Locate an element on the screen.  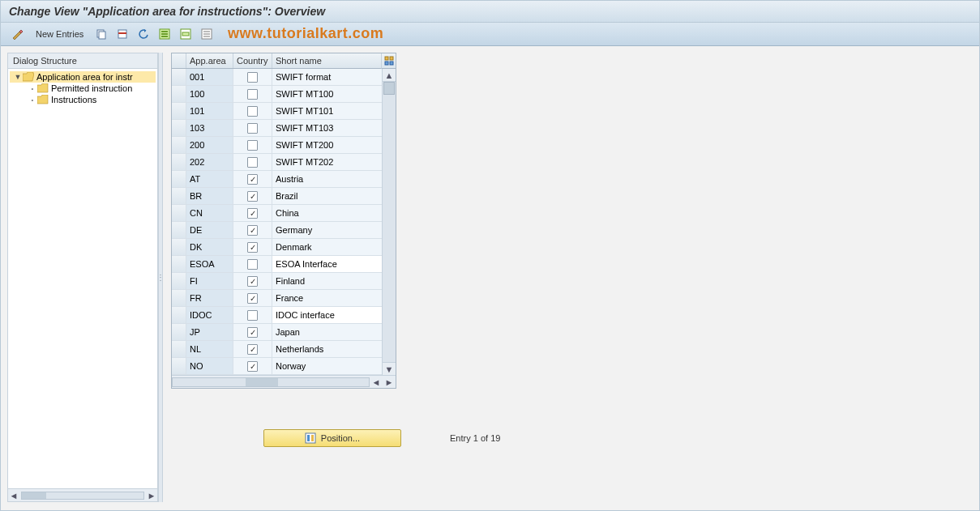
cell-shortname: ESOA Interface is located at coordinates (327, 264).